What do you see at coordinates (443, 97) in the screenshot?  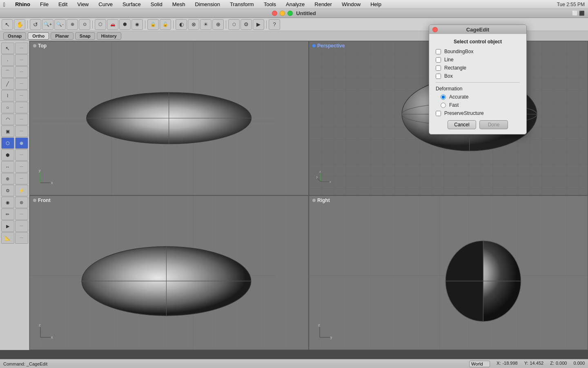 I see `accurate-radio` at bounding box center [443, 97].